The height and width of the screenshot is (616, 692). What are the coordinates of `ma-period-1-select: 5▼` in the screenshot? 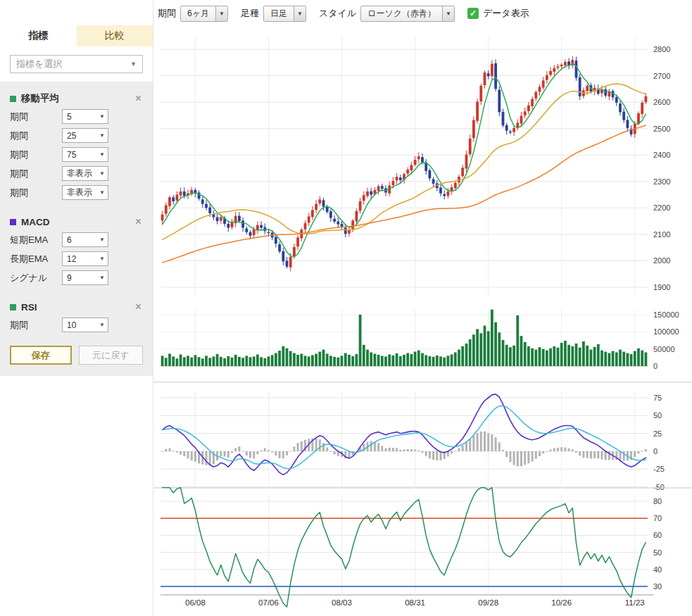 It's located at (85, 117).